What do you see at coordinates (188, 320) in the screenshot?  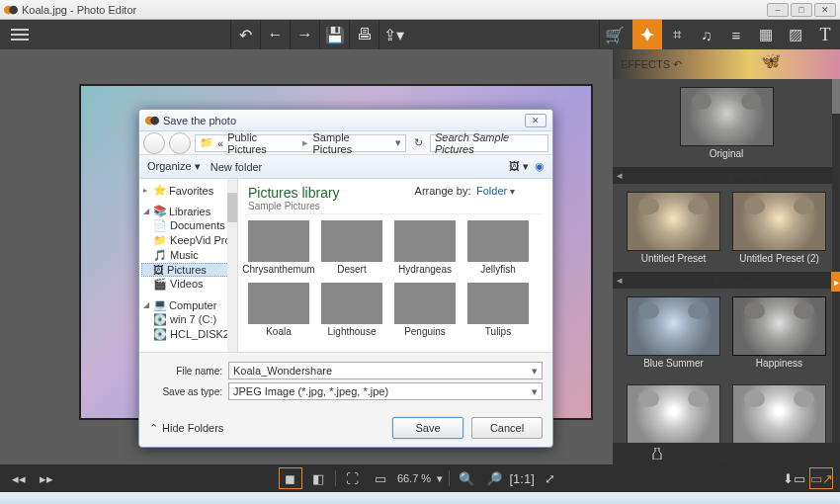 I see `tree-win7: 💽 win 7 (C:)` at bounding box center [188, 320].